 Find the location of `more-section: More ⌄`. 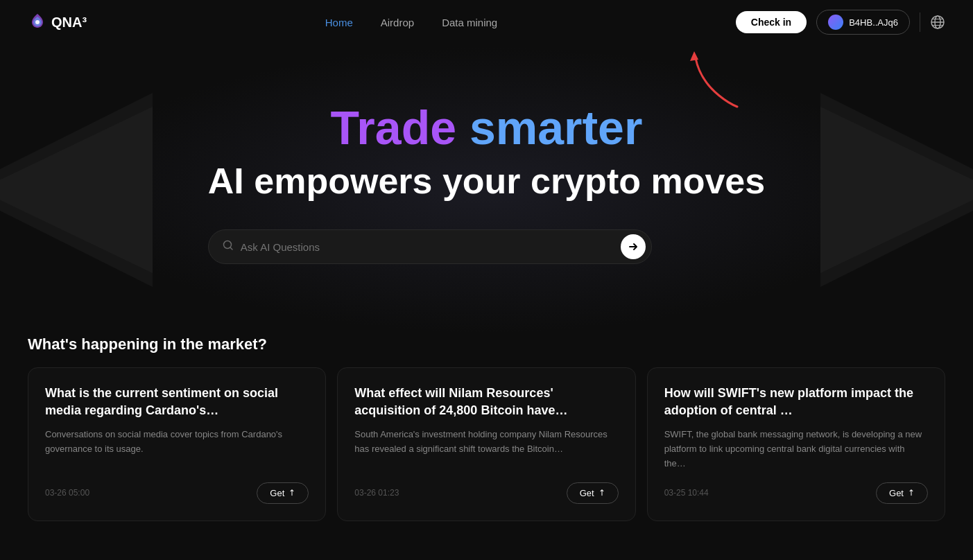

more-section: More ⌄ is located at coordinates (487, 554).